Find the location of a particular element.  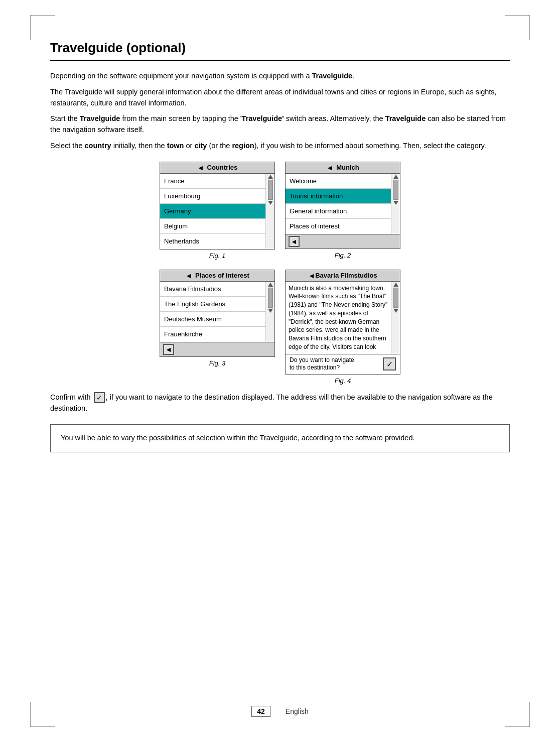

figure-2: ◄ Munich Welcome Tourist information Gen… is located at coordinates (343, 211).